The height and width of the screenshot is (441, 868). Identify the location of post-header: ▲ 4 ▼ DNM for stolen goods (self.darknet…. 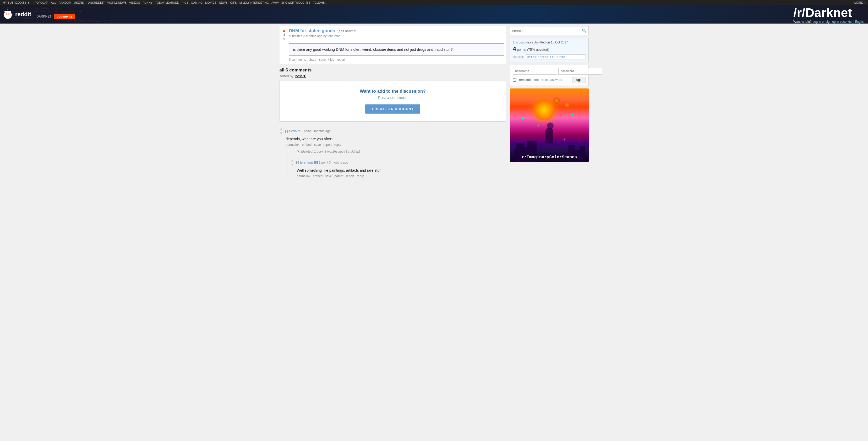
(393, 35).